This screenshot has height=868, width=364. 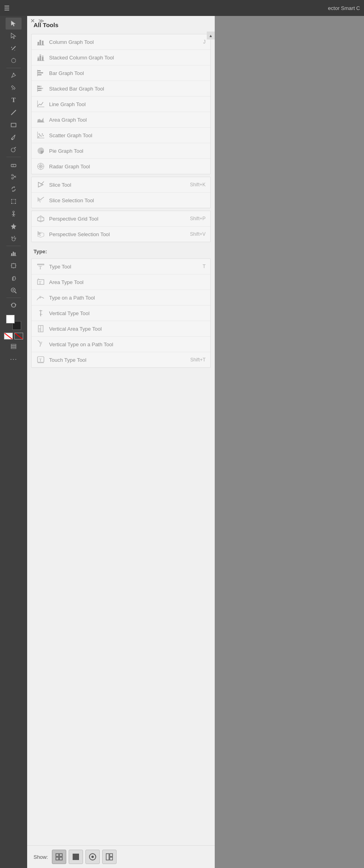 What do you see at coordinates (14, 278) in the screenshot?
I see `toolbar-hand-tool` at bounding box center [14, 278].